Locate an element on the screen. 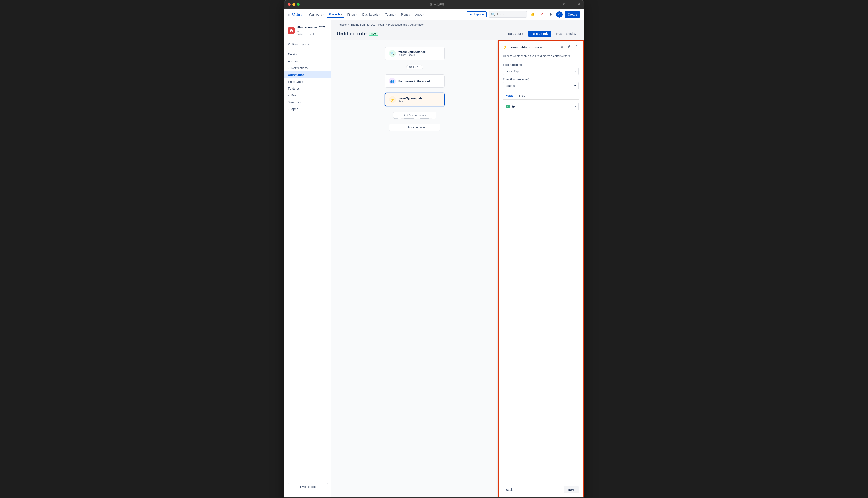 This screenshot has width=868, height=498. nav-filters: Filters is located at coordinates (352, 14).